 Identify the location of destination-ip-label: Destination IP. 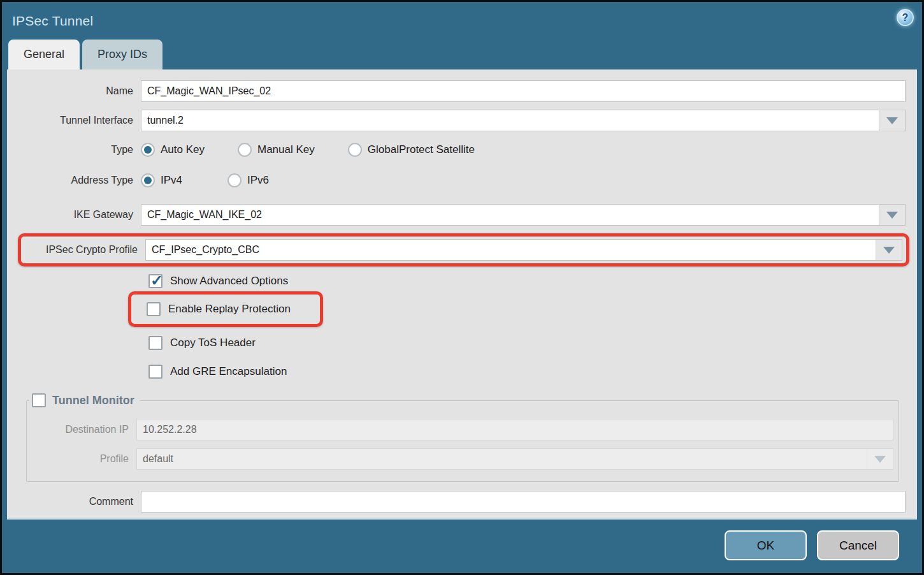
(82, 430).